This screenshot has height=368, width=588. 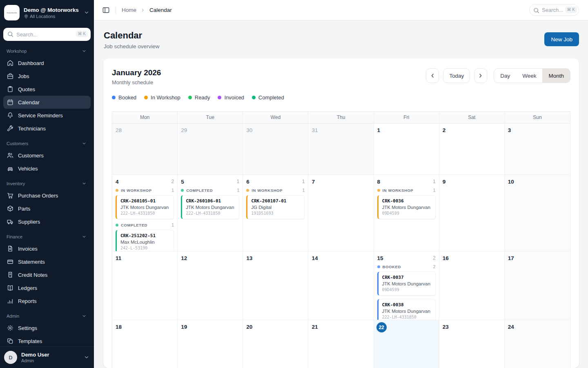 I want to click on event-group-header: BOOKED2, so click(x=407, y=267).